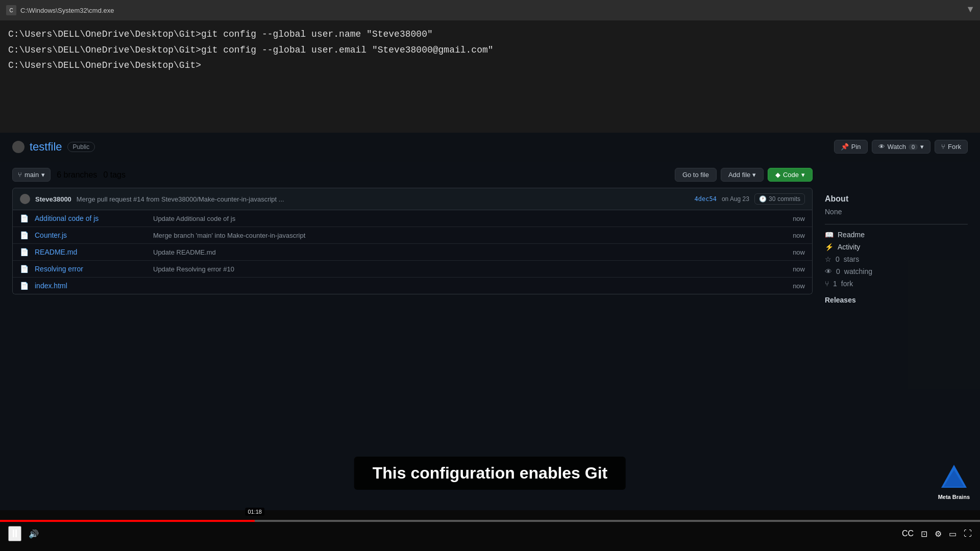 The width and height of the screenshot is (980, 551). I want to click on repo-header: testfile Public 📌 Pin 👁 Watch 0 ▾ ⑂ Fork, so click(490, 146).